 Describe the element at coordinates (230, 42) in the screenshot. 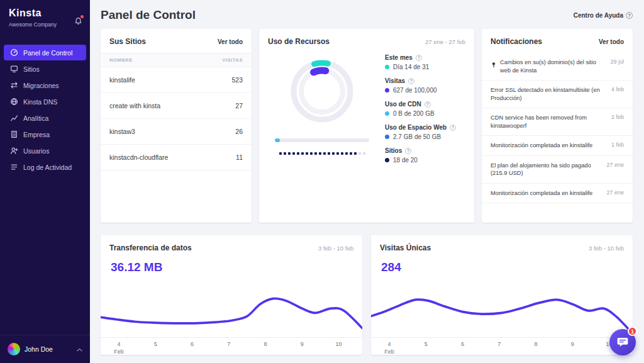

I see `sites-view-all-link: Ver todo` at that location.